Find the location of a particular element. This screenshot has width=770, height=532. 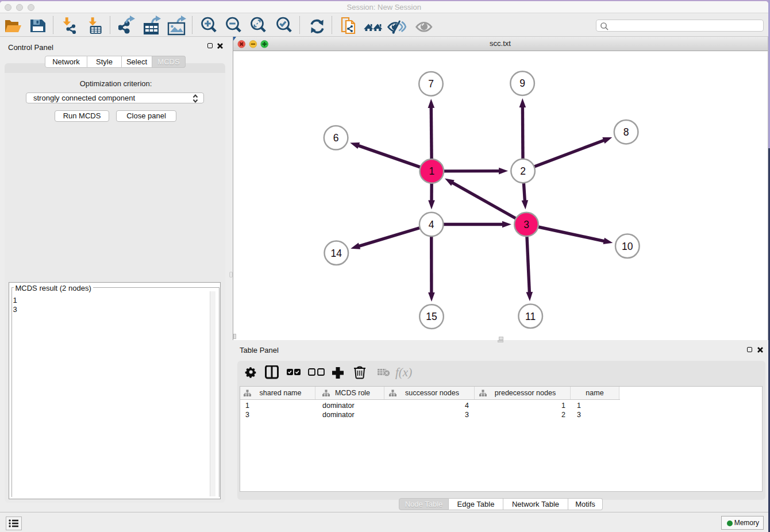

svg-text: 15 is located at coordinates (431, 317).